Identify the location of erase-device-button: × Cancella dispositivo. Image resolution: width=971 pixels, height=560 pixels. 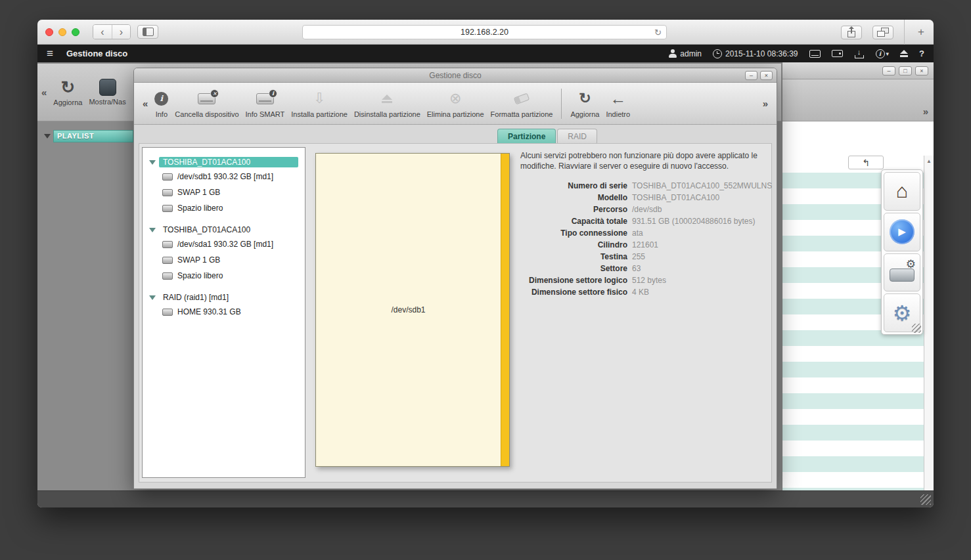
(206, 104).